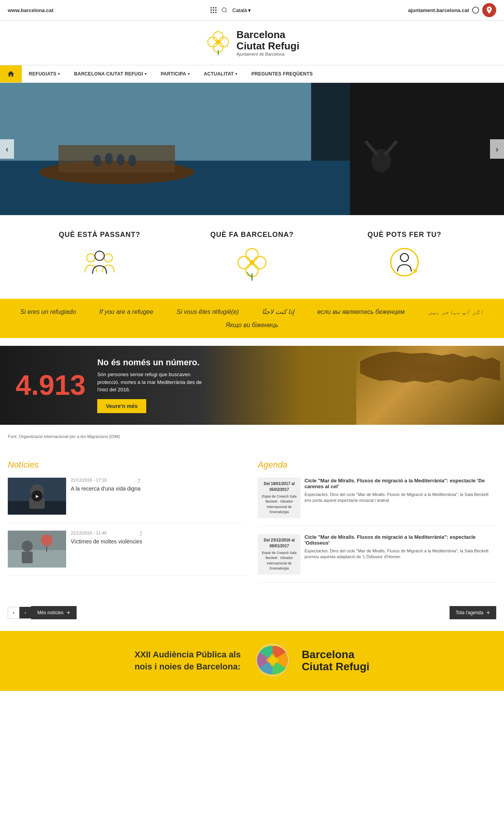 This screenshot has width=504, height=813. Describe the element at coordinates (100, 263) in the screenshot. I see `people-icon` at that location.